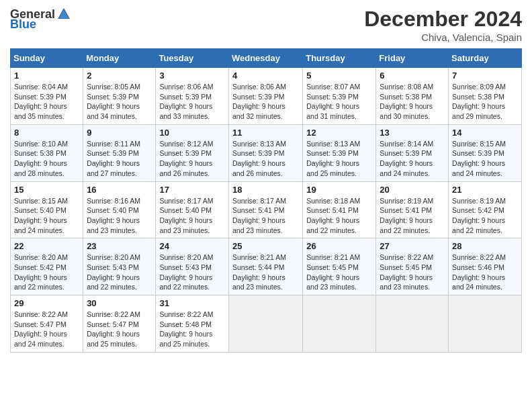 Image resolution: width=532 pixels, height=411 pixels. What do you see at coordinates (339, 273) in the screenshot?
I see `day-info: Sunrise: 8:21 AM Sunset: 5:45 PM Dayligh…` at bounding box center [339, 273].